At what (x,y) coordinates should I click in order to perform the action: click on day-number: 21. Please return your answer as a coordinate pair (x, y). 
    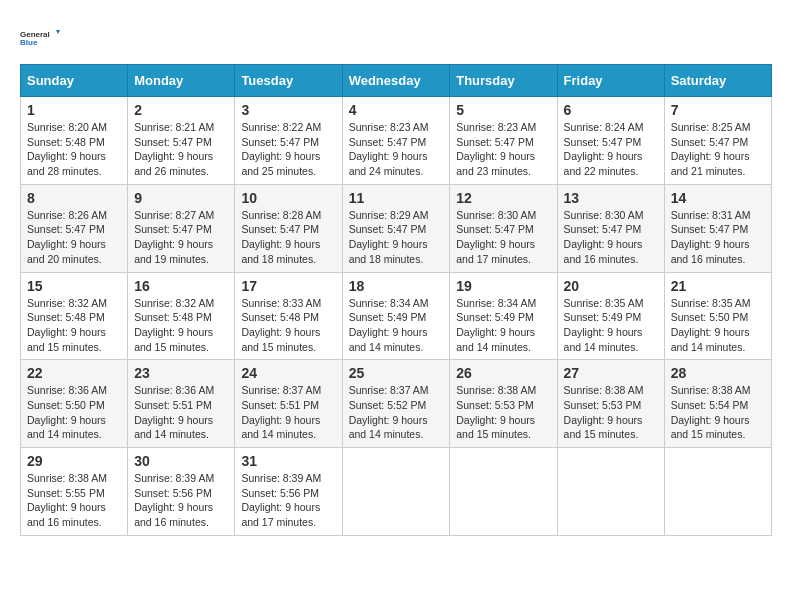
    Looking at the image, I should click on (718, 286).